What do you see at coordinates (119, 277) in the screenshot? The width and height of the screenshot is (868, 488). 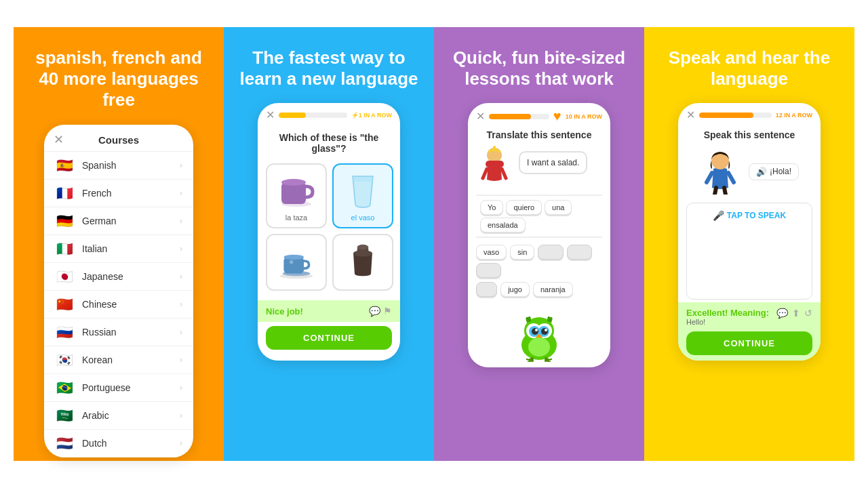 I see `list-item: 🇯🇵 Japanese ›` at bounding box center [119, 277].